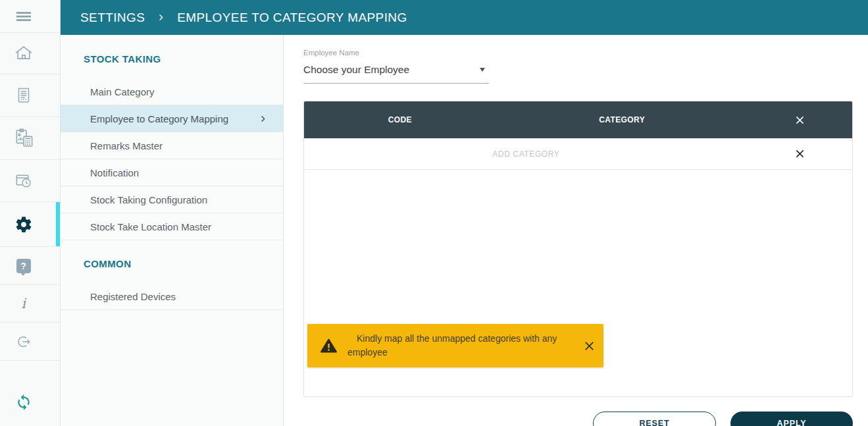 This screenshot has width=868, height=426. What do you see at coordinates (172, 119) in the screenshot?
I see `nav-item-employee-to-category-mapping: Employee to Category Mapping` at bounding box center [172, 119].